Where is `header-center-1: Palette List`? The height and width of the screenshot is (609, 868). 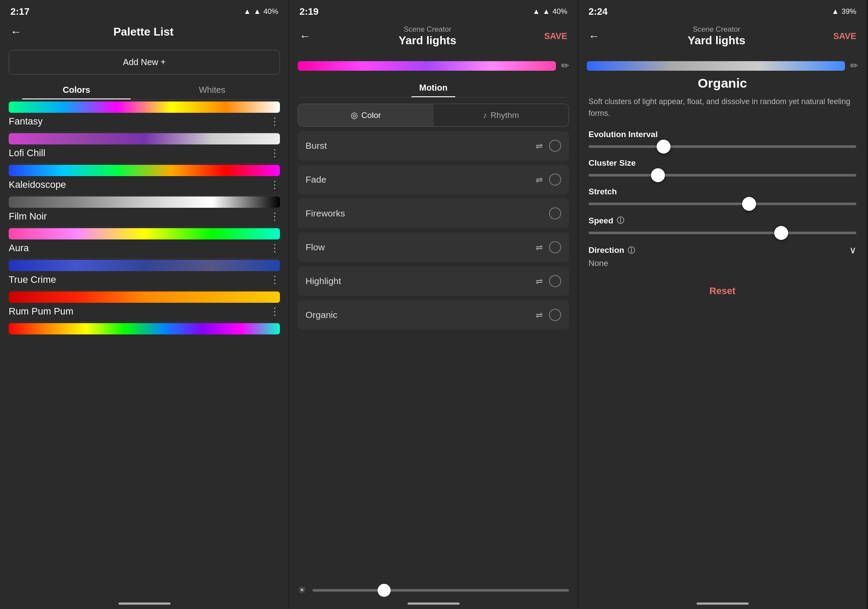
header-center-1: Palette List is located at coordinates (143, 32).